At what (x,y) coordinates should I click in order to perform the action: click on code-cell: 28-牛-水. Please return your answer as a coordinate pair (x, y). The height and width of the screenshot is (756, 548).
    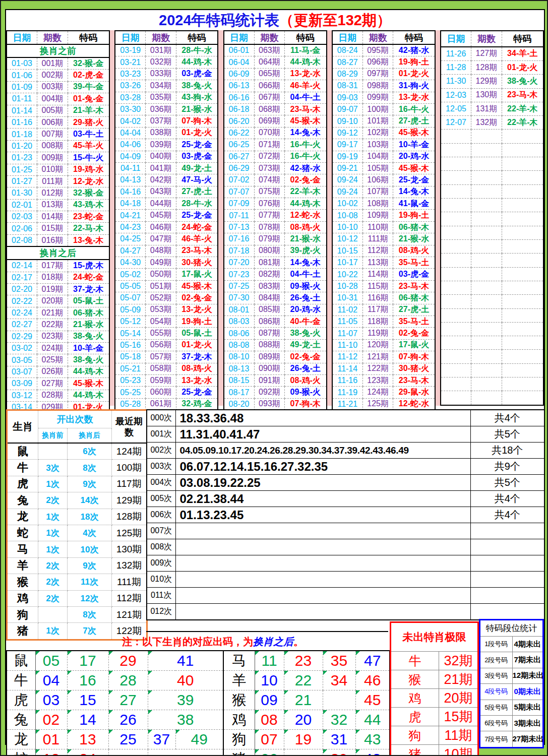
    Looking at the image, I should click on (197, 50).